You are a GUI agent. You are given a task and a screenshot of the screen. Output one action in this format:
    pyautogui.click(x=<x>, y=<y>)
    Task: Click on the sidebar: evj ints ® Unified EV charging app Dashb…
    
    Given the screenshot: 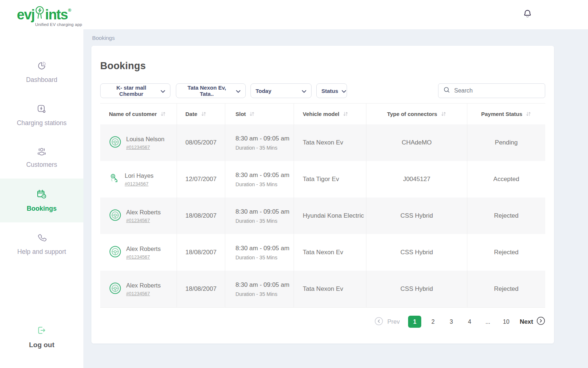 What is the action you would take?
    pyautogui.click(x=42, y=184)
    